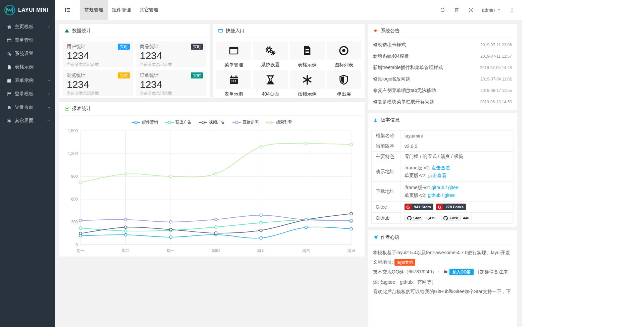 This screenshot has height=327, width=644. I want to click on sidebar: LAYUI MINI 主页模板菜单管理系统设置表格示例表单示例登录模板异常页面其…, so click(28, 164).